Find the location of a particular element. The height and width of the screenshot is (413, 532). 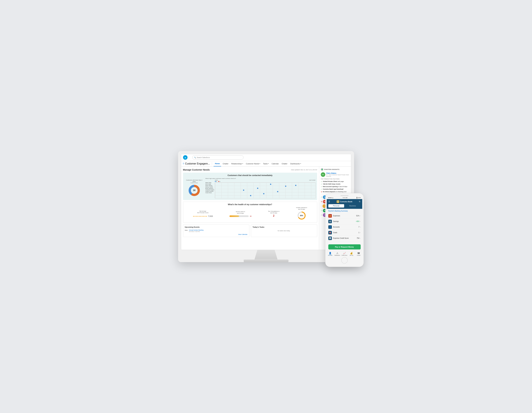

scene: ☁ 🔍 Search Salesforce ⠿ Customer Engagem… is located at coordinates (266, 207).